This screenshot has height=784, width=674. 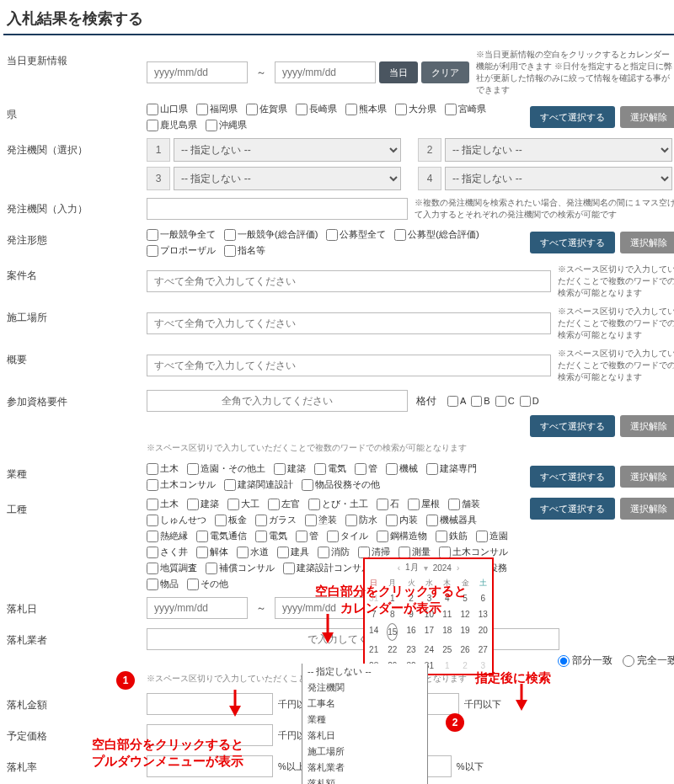 I want to click on checkbox-item: 造園, so click(x=492, y=536).